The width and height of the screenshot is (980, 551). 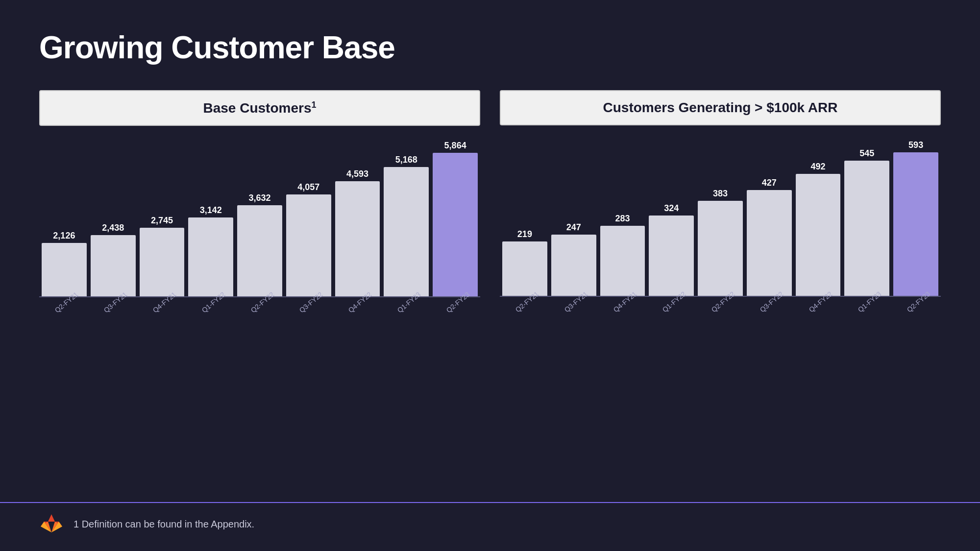 What do you see at coordinates (720, 108) in the screenshot?
I see `chart2-header: Customers Generating > $100k ARR` at bounding box center [720, 108].